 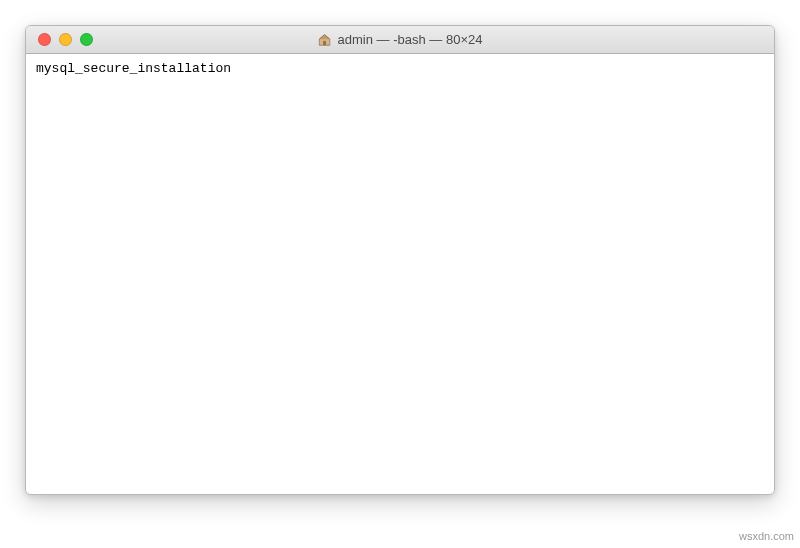 What do you see at coordinates (325, 40) in the screenshot?
I see `home-icon` at bounding box center [325, 40].